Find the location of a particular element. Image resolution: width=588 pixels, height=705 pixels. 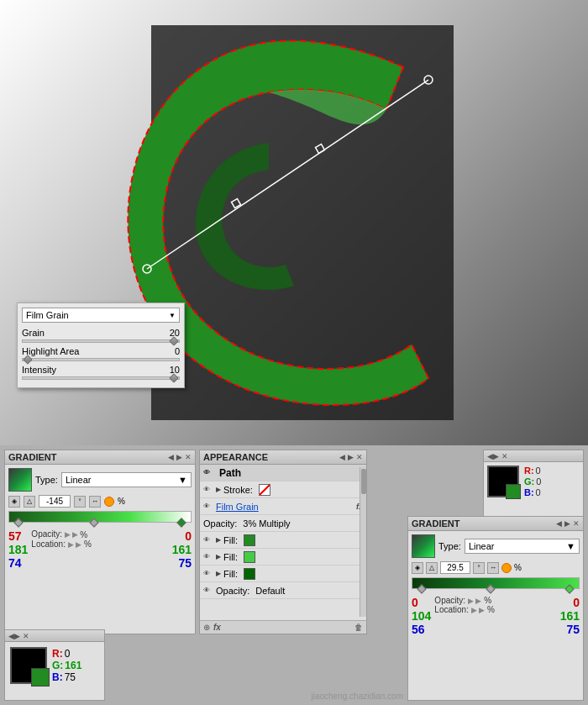

fill3-eye-icon: 👁 is located at coordinates (208, 574).